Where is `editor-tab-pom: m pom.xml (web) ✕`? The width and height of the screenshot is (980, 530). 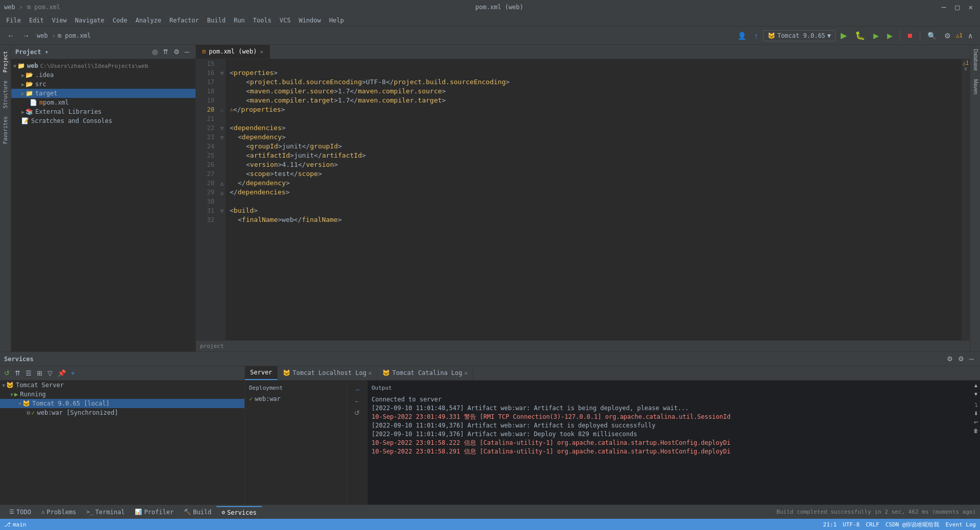 editor-tab-pom: m pom.xml (web) ✕ is located at coordinates (233, 52).